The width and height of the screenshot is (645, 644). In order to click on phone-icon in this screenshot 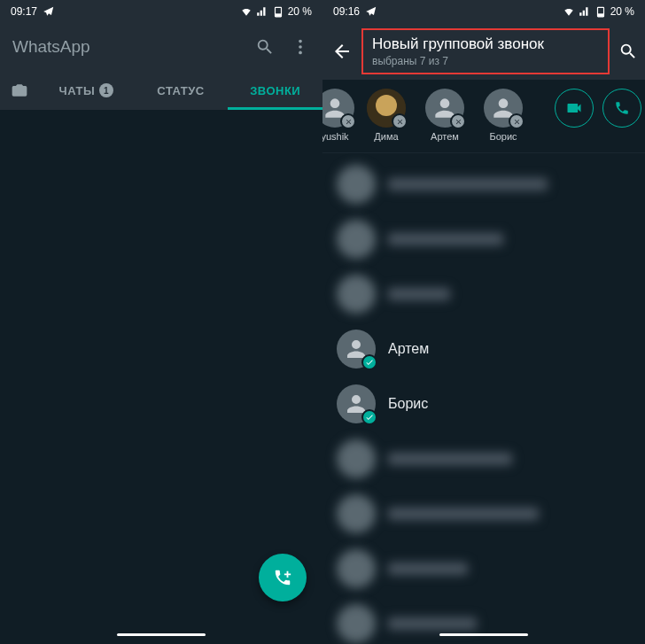, I will do `click(622, 108)`.